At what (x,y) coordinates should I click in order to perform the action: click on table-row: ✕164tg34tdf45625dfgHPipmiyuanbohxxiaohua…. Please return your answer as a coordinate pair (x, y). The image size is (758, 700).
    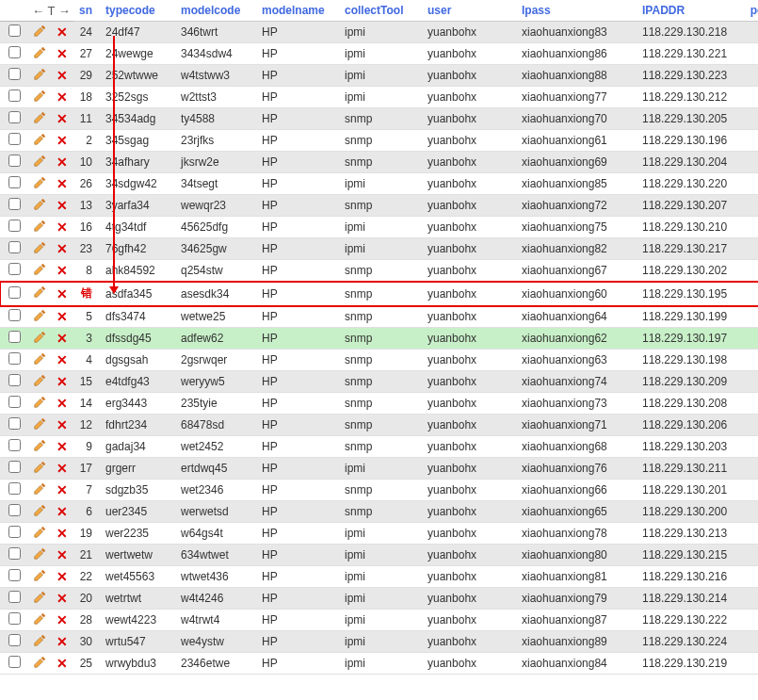
    Looking at the image, I should click on (379, 228).